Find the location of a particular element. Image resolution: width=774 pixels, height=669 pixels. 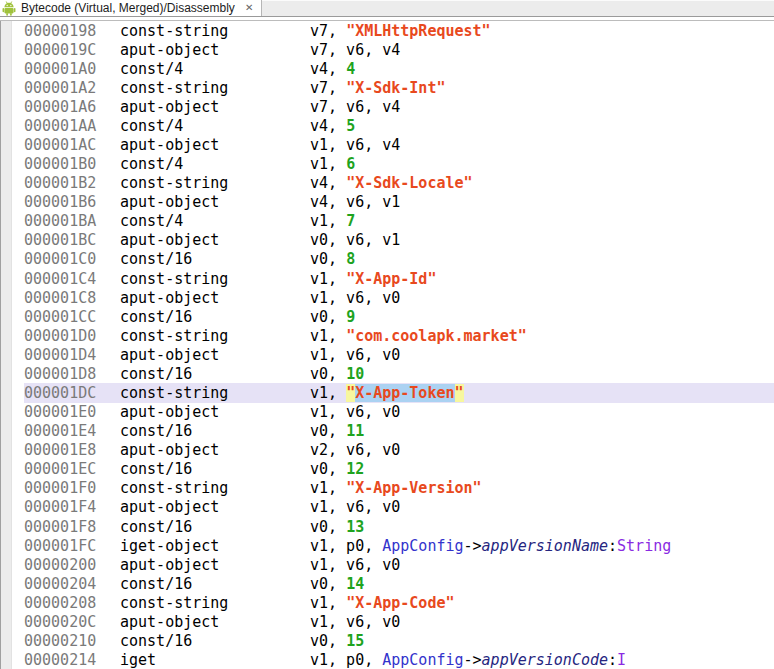

disassembly-line: 0000019Caput-objectv7, v6, v4 is located at coordinates (399, 50).